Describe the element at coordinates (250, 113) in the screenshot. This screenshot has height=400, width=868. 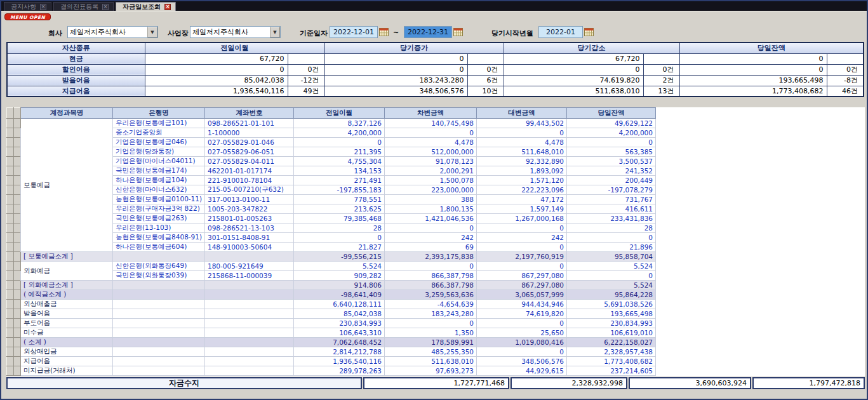
I see `header-account-number: 계좌번호` at that location.